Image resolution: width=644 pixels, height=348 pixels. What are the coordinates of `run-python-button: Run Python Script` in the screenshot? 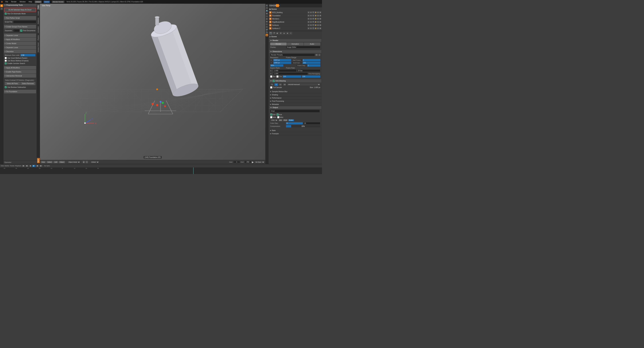 It's located at (20, 18).